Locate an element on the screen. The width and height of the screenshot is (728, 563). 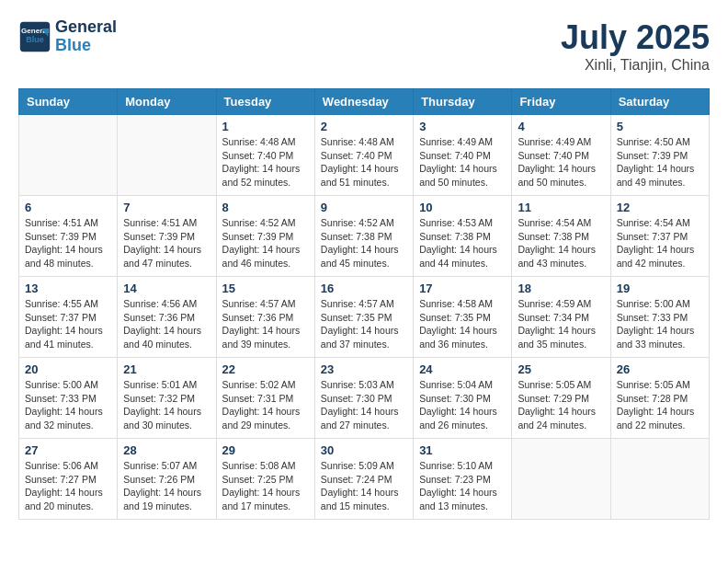
day-number: 11 is located at coordinates (561, 208).